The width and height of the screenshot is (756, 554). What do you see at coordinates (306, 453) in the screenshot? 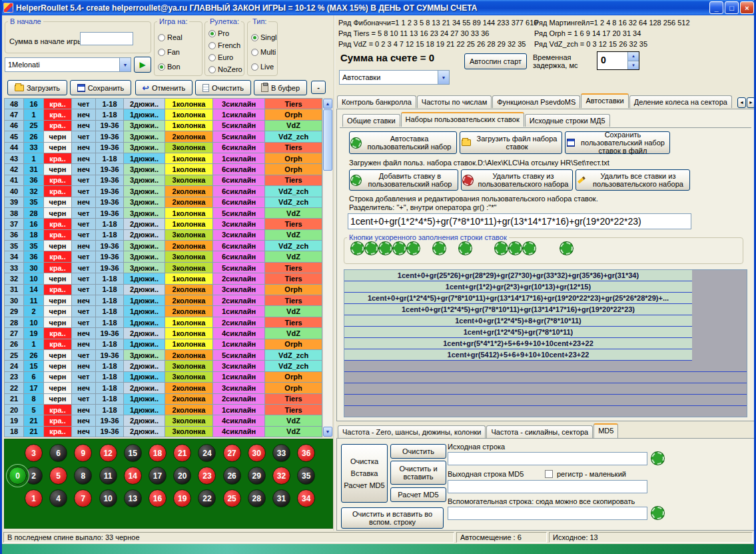
I see `board-number-36: 36` at bounding box center [306, 453].